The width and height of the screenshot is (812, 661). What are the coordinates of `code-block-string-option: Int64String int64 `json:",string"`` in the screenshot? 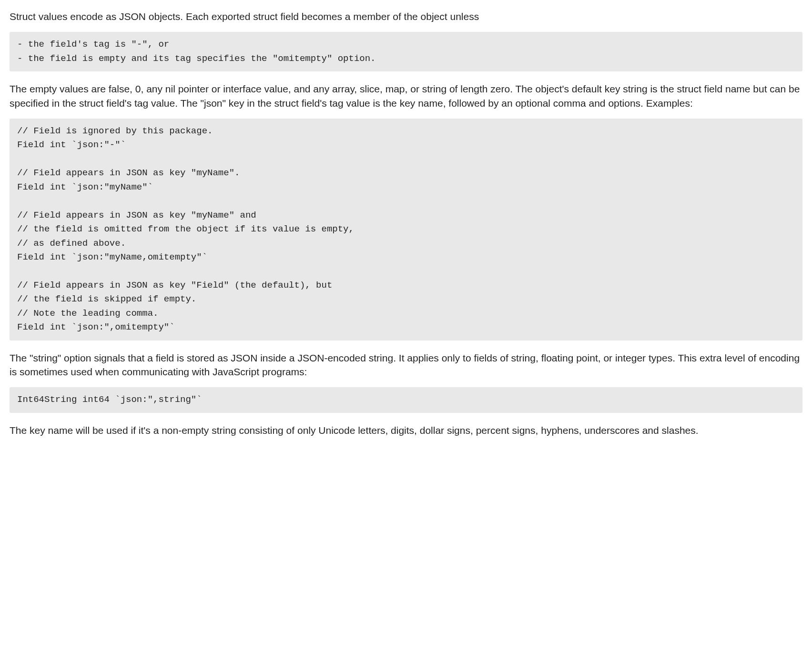 It's located at (406, 400).